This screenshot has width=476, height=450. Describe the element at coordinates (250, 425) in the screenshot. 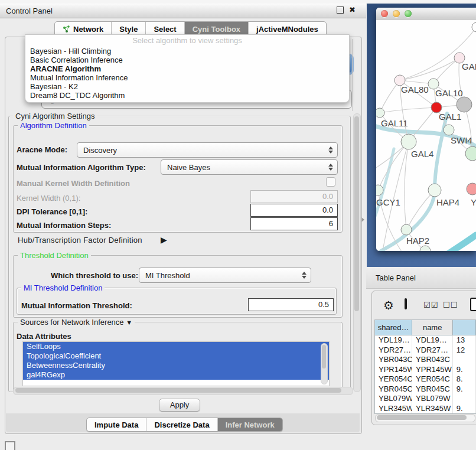

I see `tab-infer-network: Infer Network` at that location.